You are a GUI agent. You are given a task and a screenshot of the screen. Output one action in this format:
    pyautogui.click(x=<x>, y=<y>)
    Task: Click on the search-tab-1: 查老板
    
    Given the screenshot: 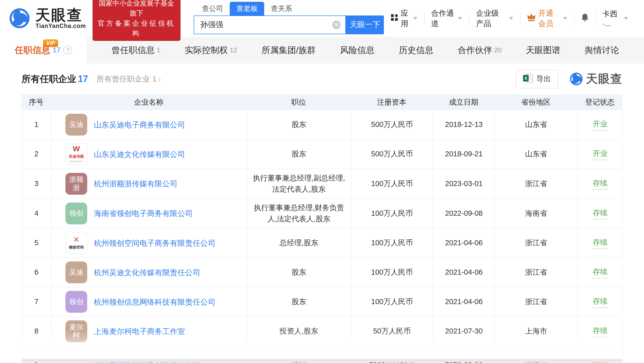 What is the action you would take?
    pyautogui.click(x=247, y=9)
    